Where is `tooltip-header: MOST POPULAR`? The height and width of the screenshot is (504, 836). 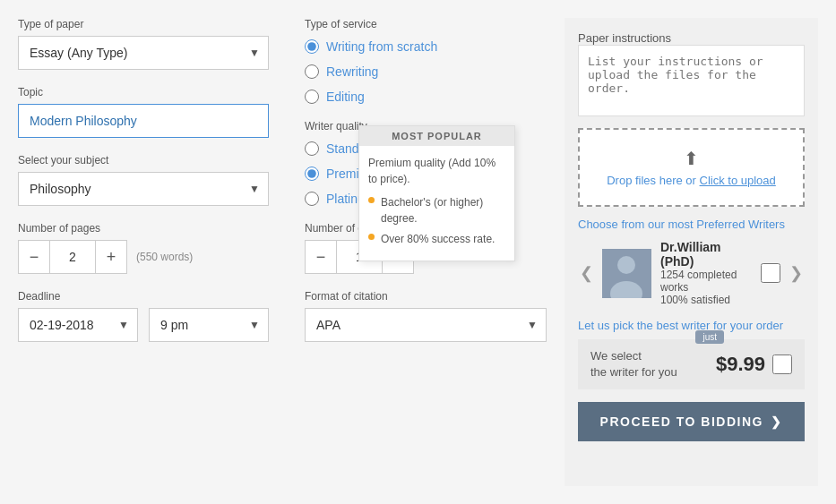 tooltip-header: MOST POPULAR is located at coordinates (437, 136).